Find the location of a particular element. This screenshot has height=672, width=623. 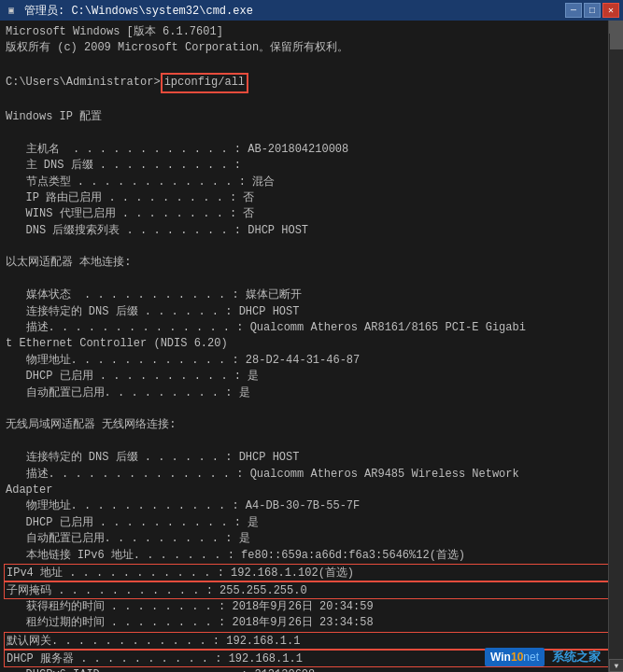

line-hostname: 主机名 . . . . . . . . . . . . : AB-2018042… is located at coordinates (312, 149).